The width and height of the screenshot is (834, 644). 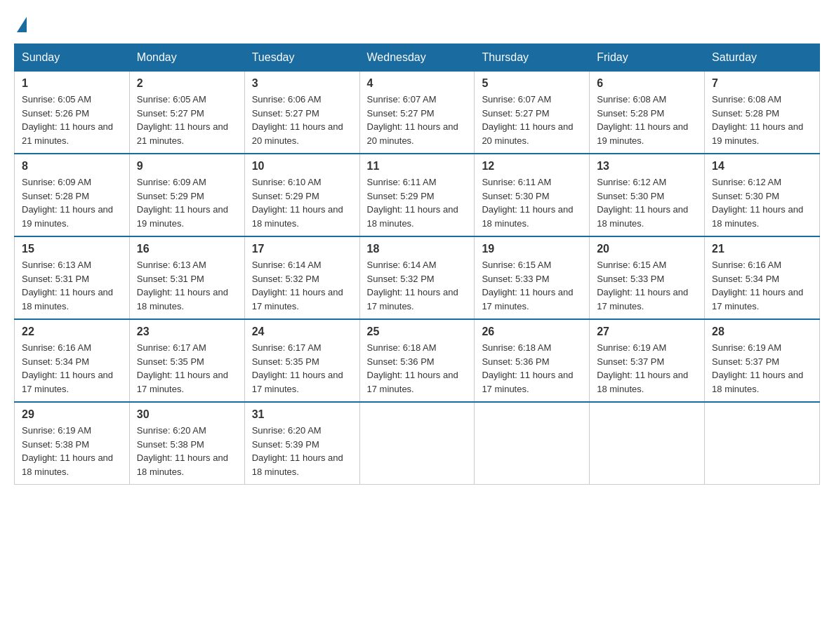 What do you see at coordinates (532, 195) in the screenshot?
I see `calendar-cell: 12 Sunrise: 6:11 AM Sunset: 5:30 PM Dayl…` at bounding box center [532, 195].